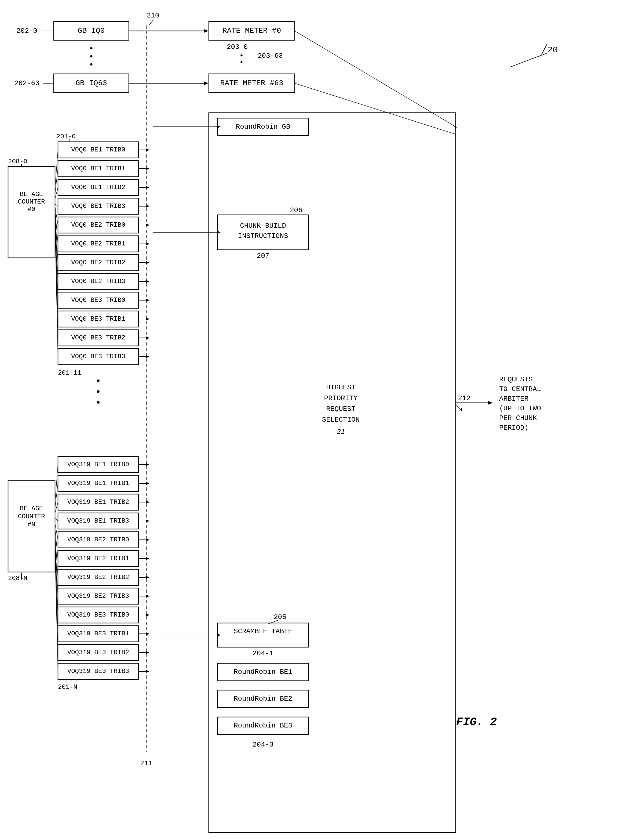  What do you see at coordinates (98, 244) in the screenshot?
I see `voq-top-5: VOQ0 BE2 TRIB1` at bounding box center [98, 244].